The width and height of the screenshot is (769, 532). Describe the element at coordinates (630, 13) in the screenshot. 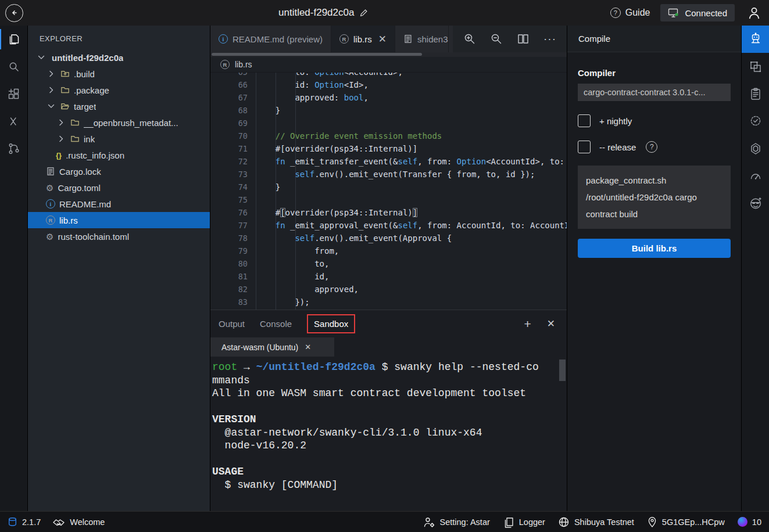

I see `guide-button: ? Guide` at that location.